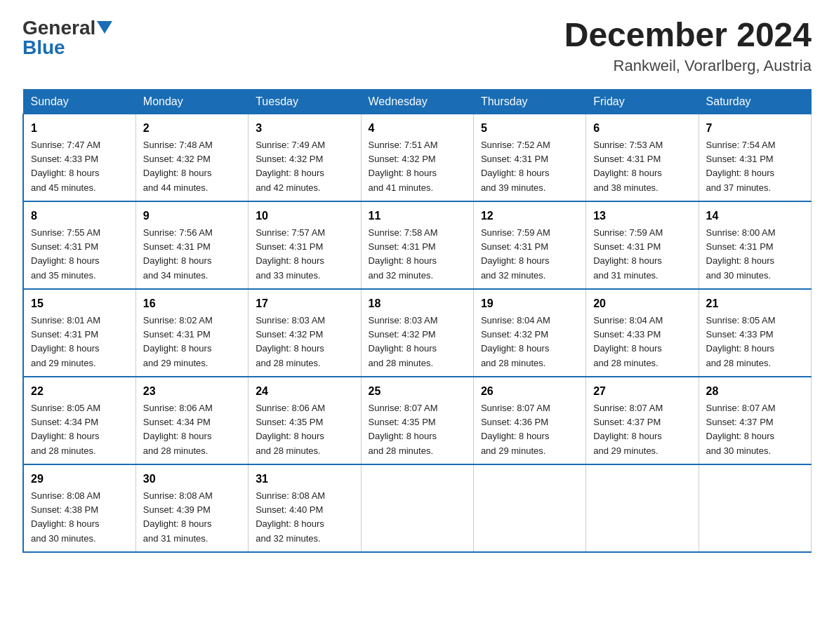 The width and height of the screenshot is (834, 644). What do you see at coordinates (192, 508) in the screenshot?
I see `table-row: 30 Sunrise: 8:08 AMSunset: 4:39 PMDaylig…` at bounding box center [192, 508].